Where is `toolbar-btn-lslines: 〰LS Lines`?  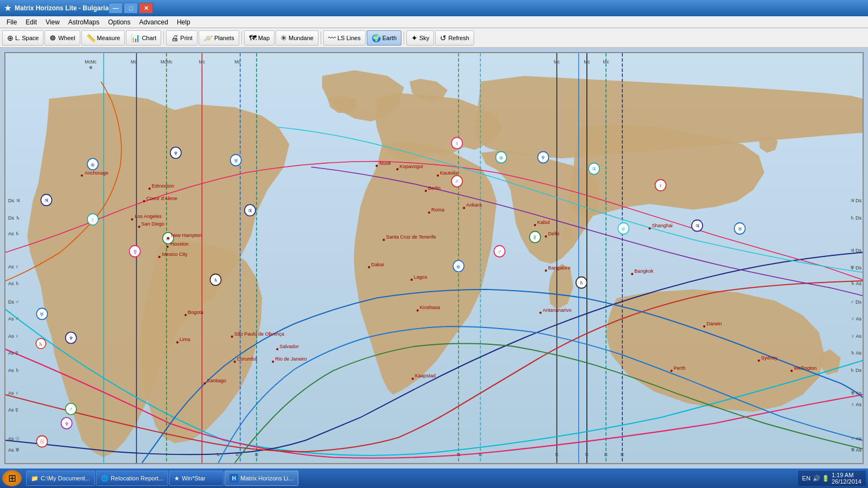 toolbar-btn-lslines: 〰LS Lines is located at coordinates (344, 38).